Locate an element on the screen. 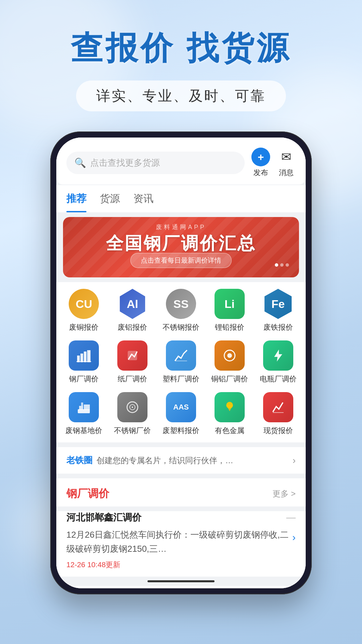 The image size is (362, 644). category-waste-iron: Fe 废铁报价 is located at coordinates (278, 311).